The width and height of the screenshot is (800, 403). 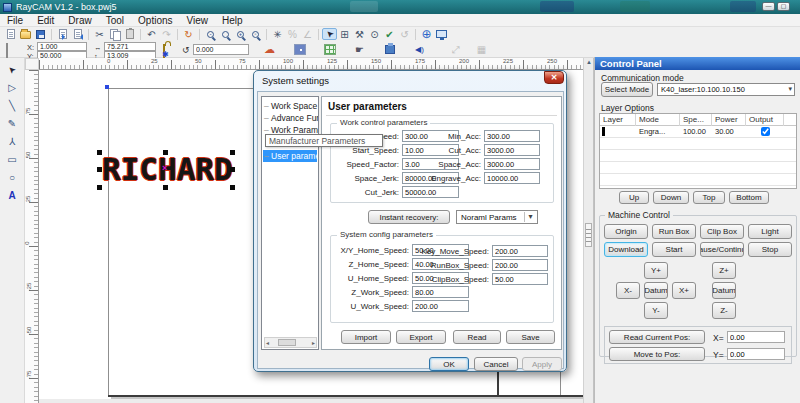 What do you see at coordinates (12, 196) in the screenshot?
I see `text-tool-icon: A` at bounding box center [12, 196].